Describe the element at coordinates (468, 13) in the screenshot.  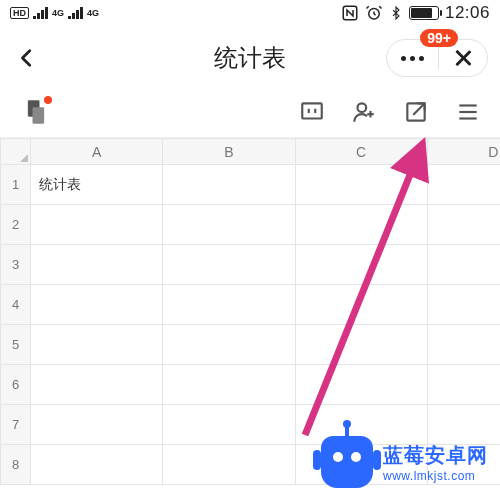
I see `clock: 12:06` at that location.